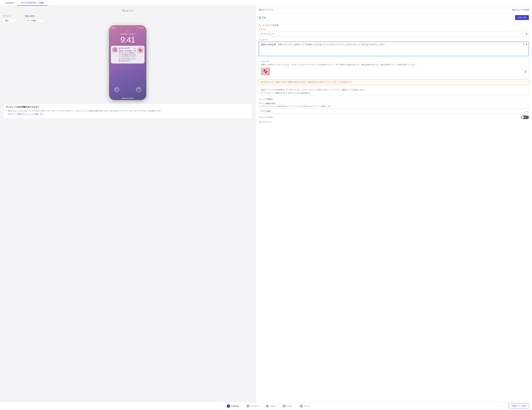  Describe the element at coordinates (139, 90) in the screenshot. I see `camera-button: 📷` at that location.